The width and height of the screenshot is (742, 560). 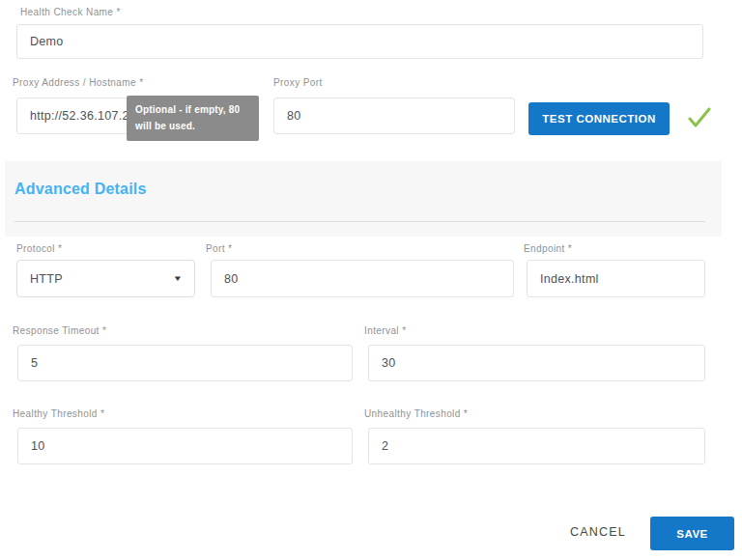 What do you see at coordinates (537, 363) in the screenshot?
I see `interval-input` at bounding box center [537, 363].